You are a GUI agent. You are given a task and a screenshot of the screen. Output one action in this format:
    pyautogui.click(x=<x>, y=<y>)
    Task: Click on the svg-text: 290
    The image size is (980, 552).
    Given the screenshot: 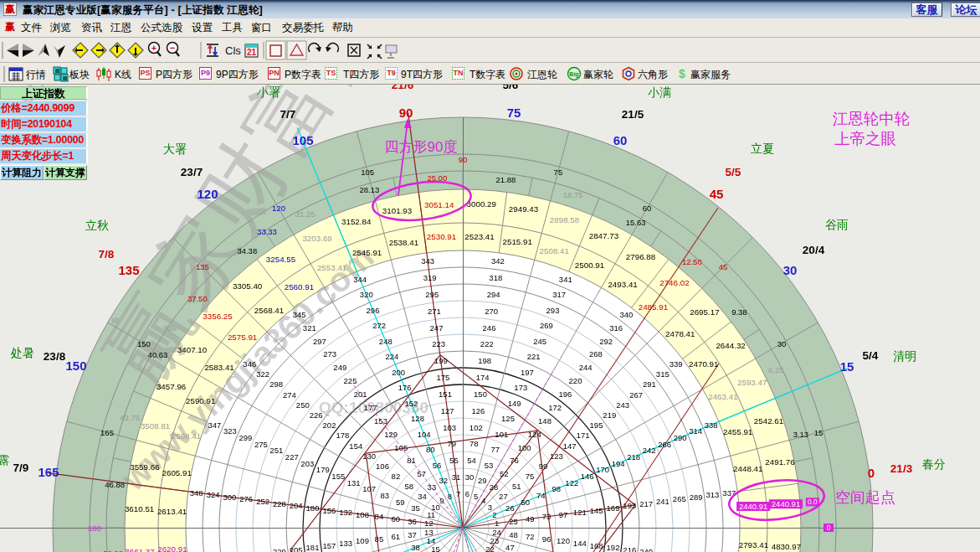 What is the action you would take?
    pyautogui.click(x=680, y=437)
    